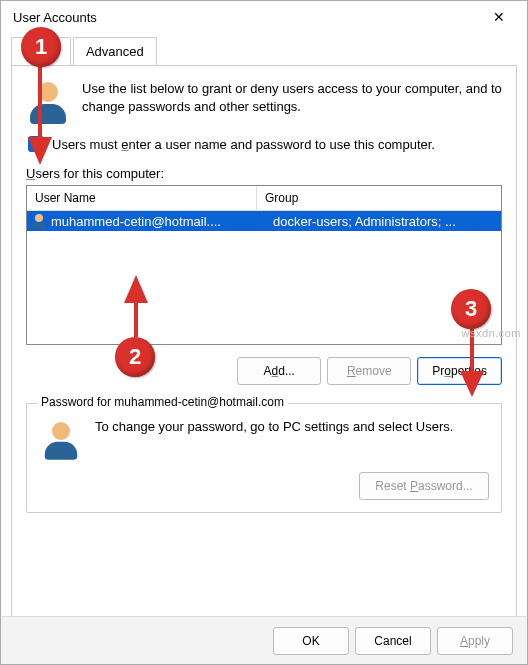 This screenshot has height=665, width=528. What do you see at coordinates (41, 51) in the screenshot?
I see `tab-users: Users` at bounding box center [41, 51].